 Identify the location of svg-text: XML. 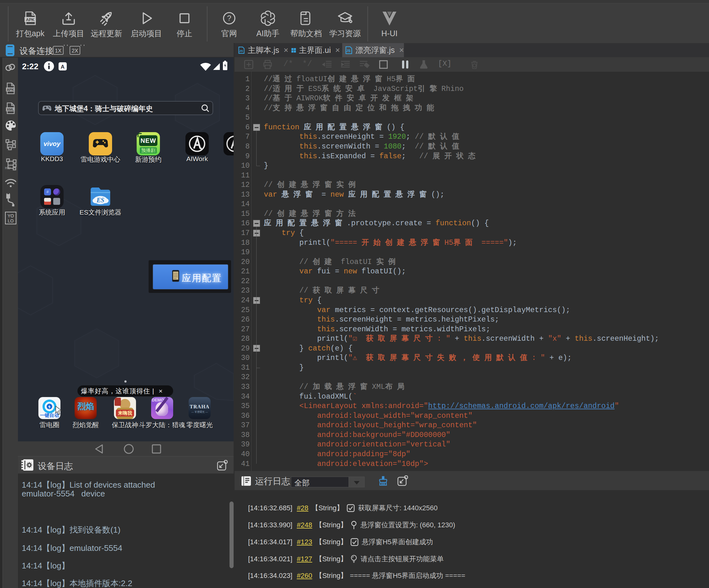
(10, 109).